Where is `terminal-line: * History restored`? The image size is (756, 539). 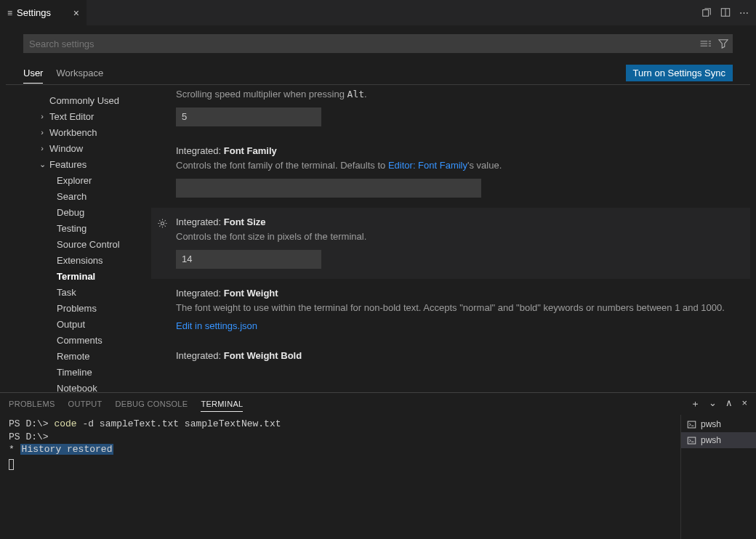 terminal-line: * History restored is located at coordinates (340, 450).